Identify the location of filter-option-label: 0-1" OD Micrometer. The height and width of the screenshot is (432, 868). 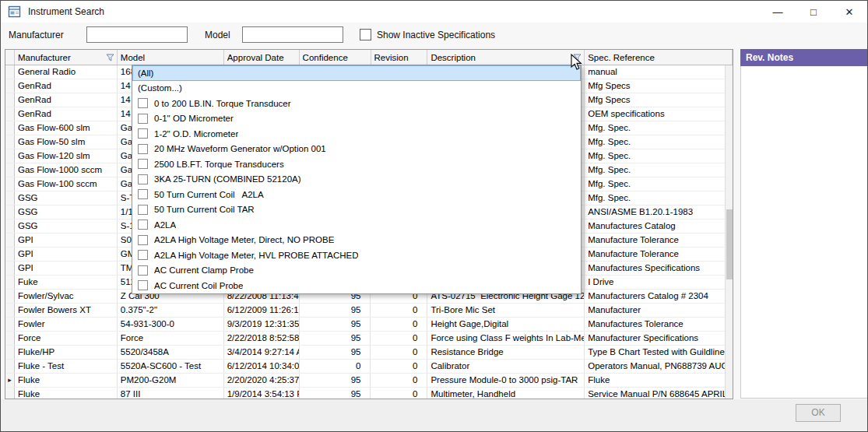
(194, 118).